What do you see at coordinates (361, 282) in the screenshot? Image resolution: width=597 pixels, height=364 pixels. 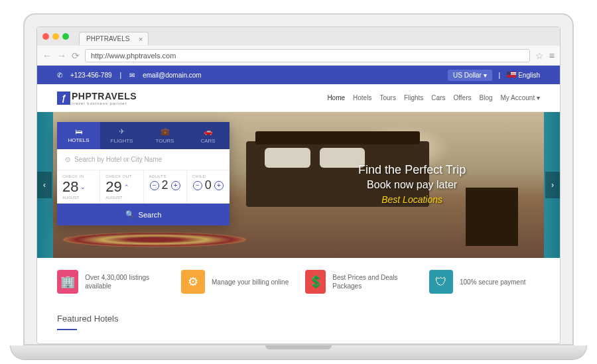 I see `feature-prices: 💲 Best Prices and Deals Packages` at bounding box center [361, 282].